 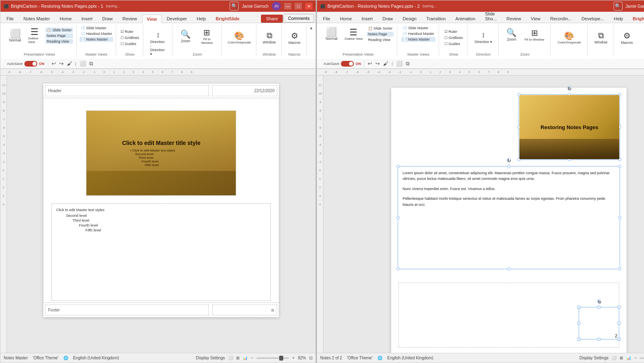 What do you see at coordinates (579, 307) in the screenshot?
I see `small-handle-tl` at bounding box center [579, 307].